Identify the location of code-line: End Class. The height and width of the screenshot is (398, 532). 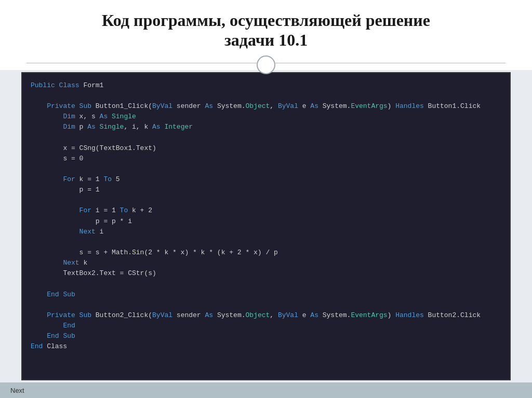
(266, 347).